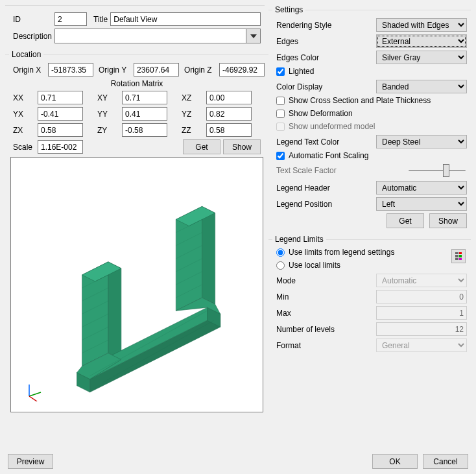  I want to click on xz-label: XZ, so click(193, 98).